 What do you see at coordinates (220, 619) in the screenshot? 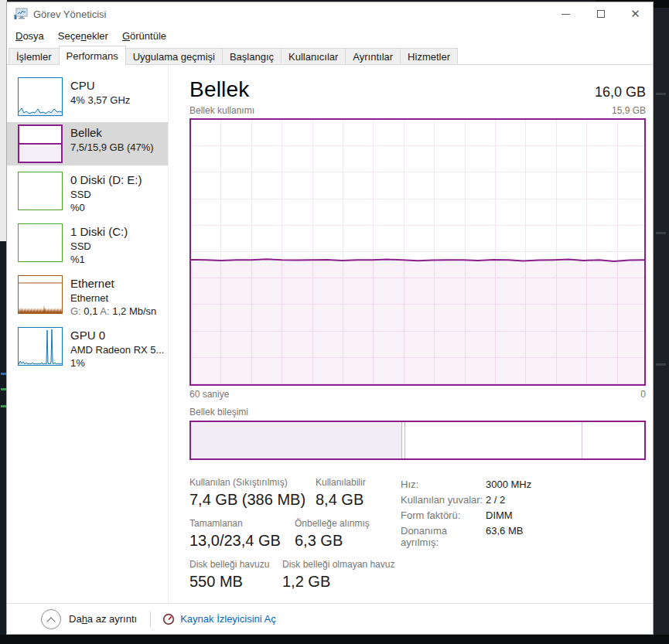
I see `open-resource-monitor-link: Kaynak İzleyicisini Aç` at bounding box center [220, 619].